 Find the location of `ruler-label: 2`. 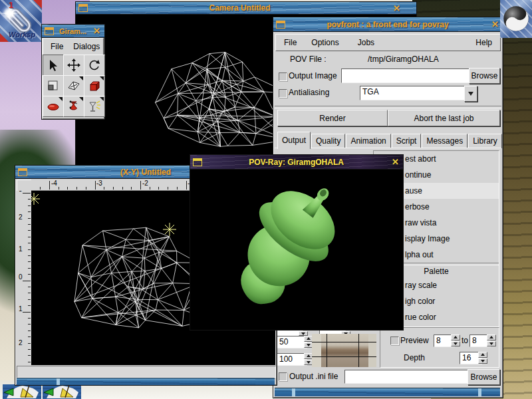

ruler-label: 2 is located at coordinates (21, 343).